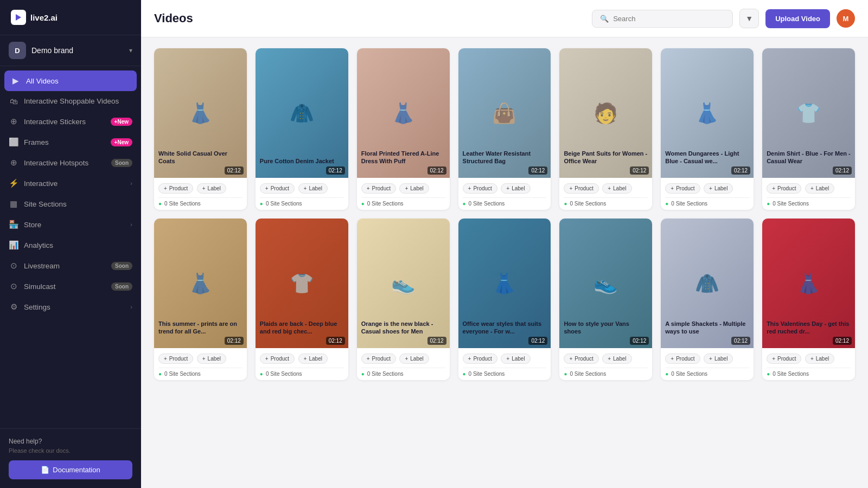 This screenshot has width=868, height=488. What do you see at coordinates (505, 113) in the screenshot?
I see `video-thumbnail: 👜 Leather Water Resistant Structured Bag…` at bounding box center [505, 113].